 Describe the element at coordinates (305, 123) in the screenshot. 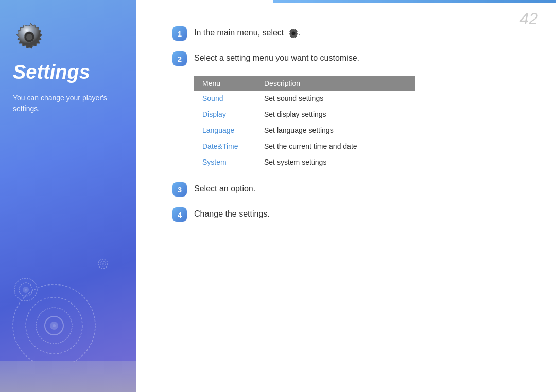

I see `settings-table: Menu Description SoundSet sound settings…` at that location.